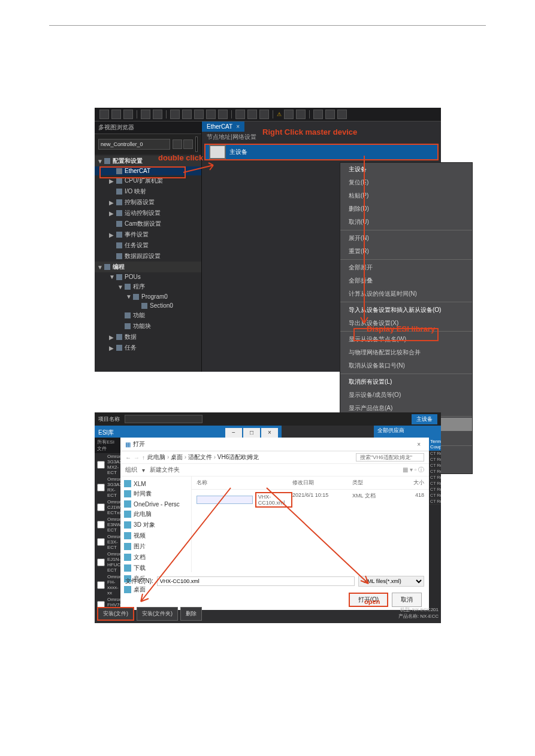 The width and height of the screenshot is (535, 756). What do you see at coordinates (223, 114) in the screenshot?
I see `tool-e` at bounding box center [223, 114].